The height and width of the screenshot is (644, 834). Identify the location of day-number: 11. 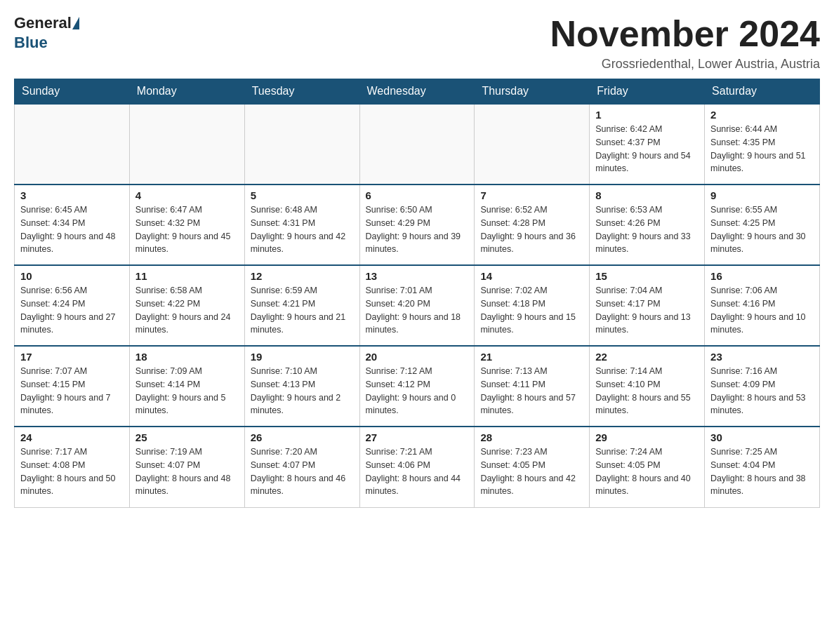
(187, 276).